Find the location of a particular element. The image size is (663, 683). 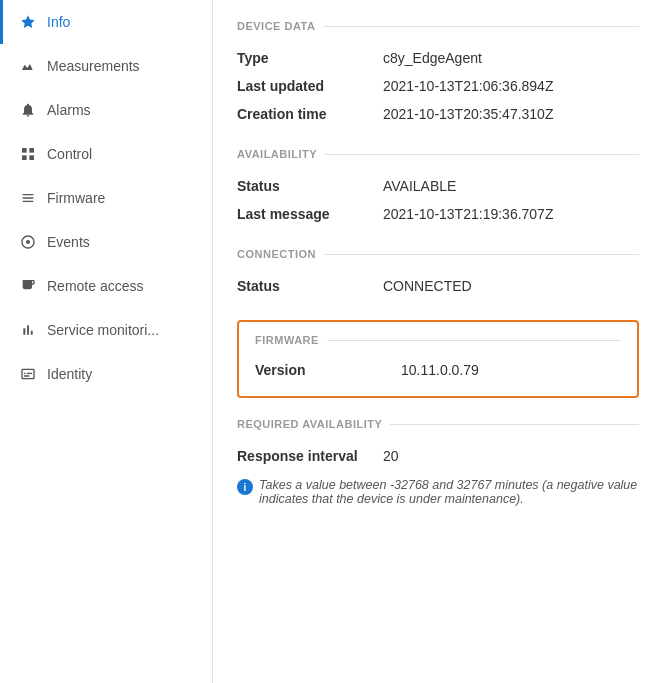

device-data-divider is located at coordinates (481, 26).